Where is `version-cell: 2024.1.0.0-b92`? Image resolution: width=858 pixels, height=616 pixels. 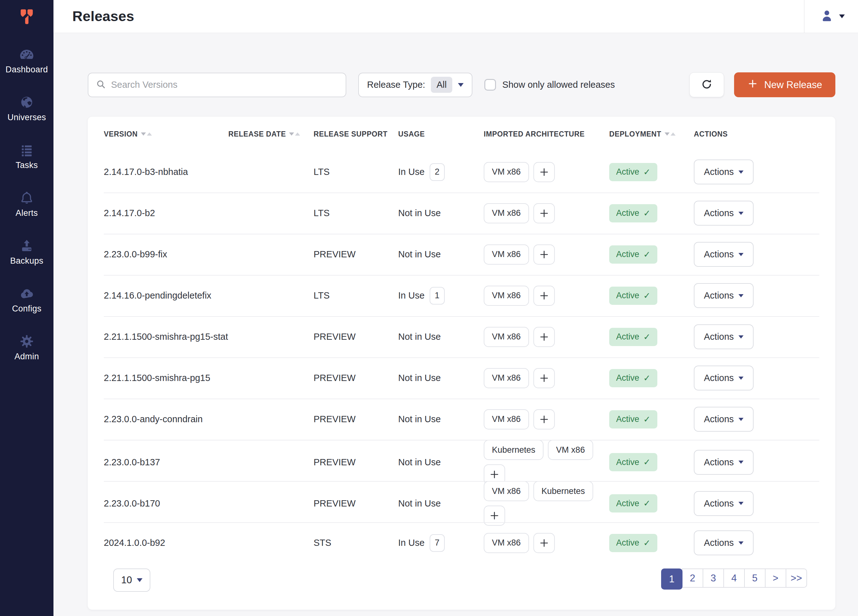
version-cell: 2024.1.0.0-b92 is located at coordinates (166, 543).